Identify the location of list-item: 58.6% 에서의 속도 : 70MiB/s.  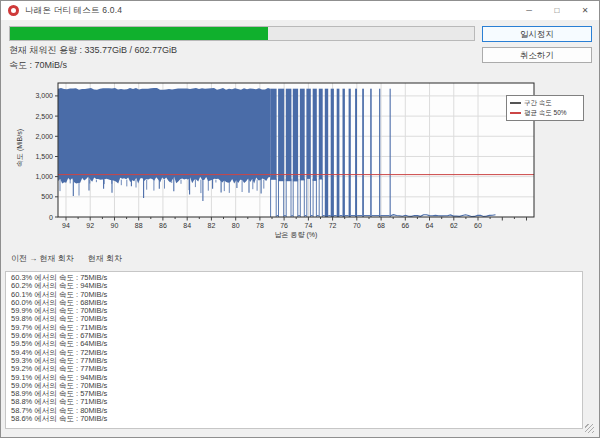
(296, 419).